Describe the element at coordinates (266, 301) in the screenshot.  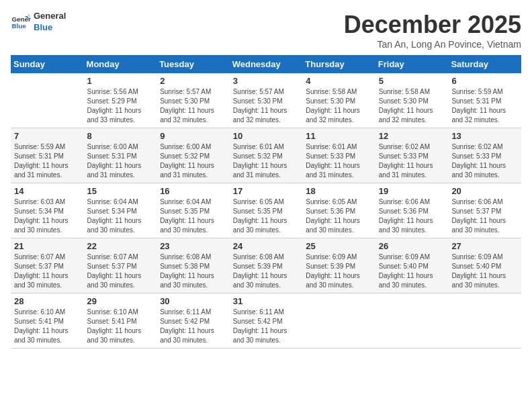
I see `day-number: 31` at that location.